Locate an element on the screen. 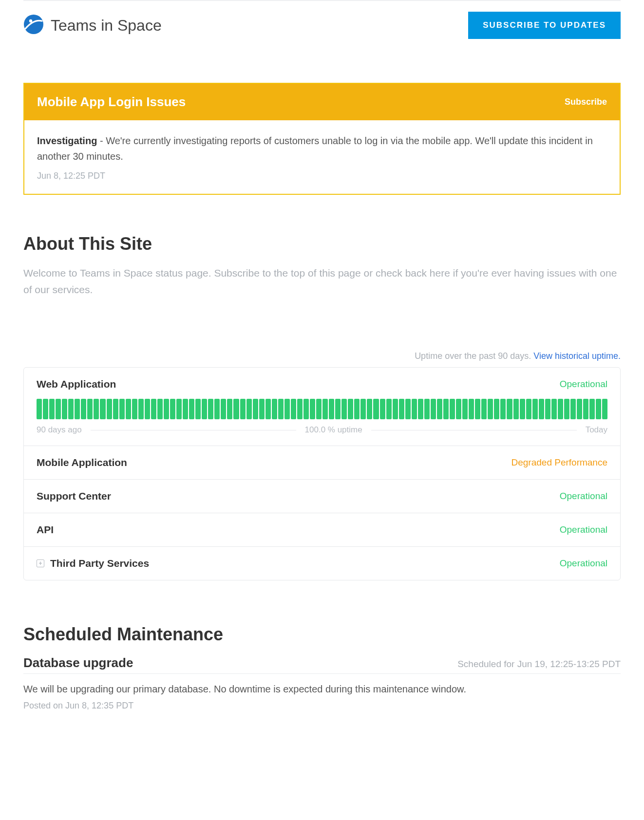 The height and width of the screenshot is (820, 644). maintenance-item-title: Database upgrade is located at coordinates (78, 663).